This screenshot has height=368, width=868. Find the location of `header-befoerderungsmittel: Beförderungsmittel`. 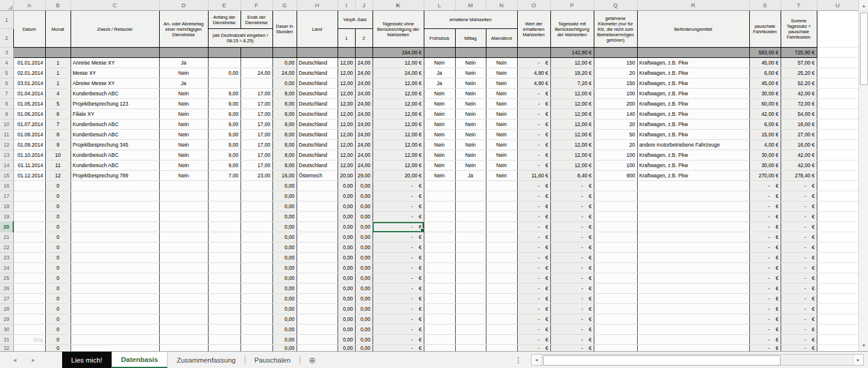

header-befoerderungsmittel: Beförderungsmittel is located at coordinates (693, 29).